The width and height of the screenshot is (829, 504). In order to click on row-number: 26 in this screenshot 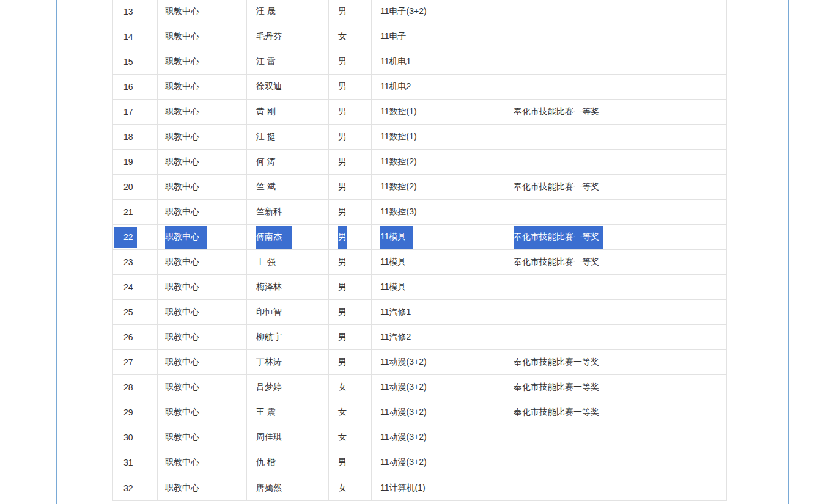, I will do `click(128, 337)`.